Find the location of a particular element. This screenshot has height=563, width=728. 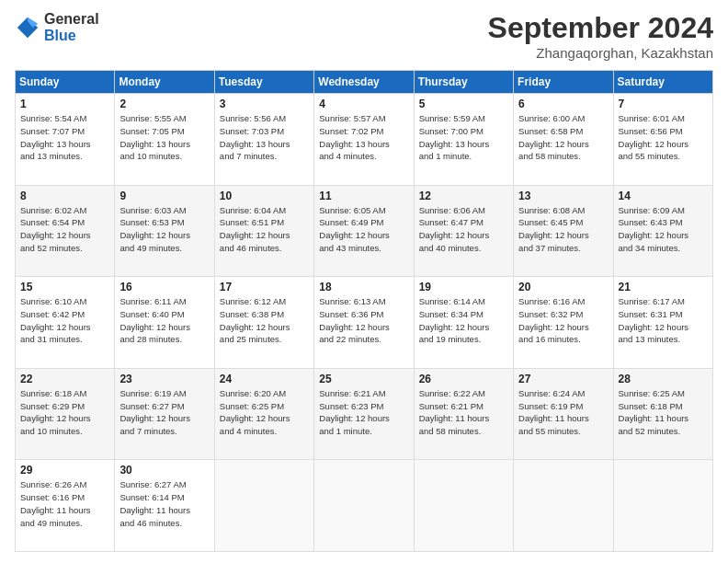

day-number: 30 is located at coordinates (164, 470).